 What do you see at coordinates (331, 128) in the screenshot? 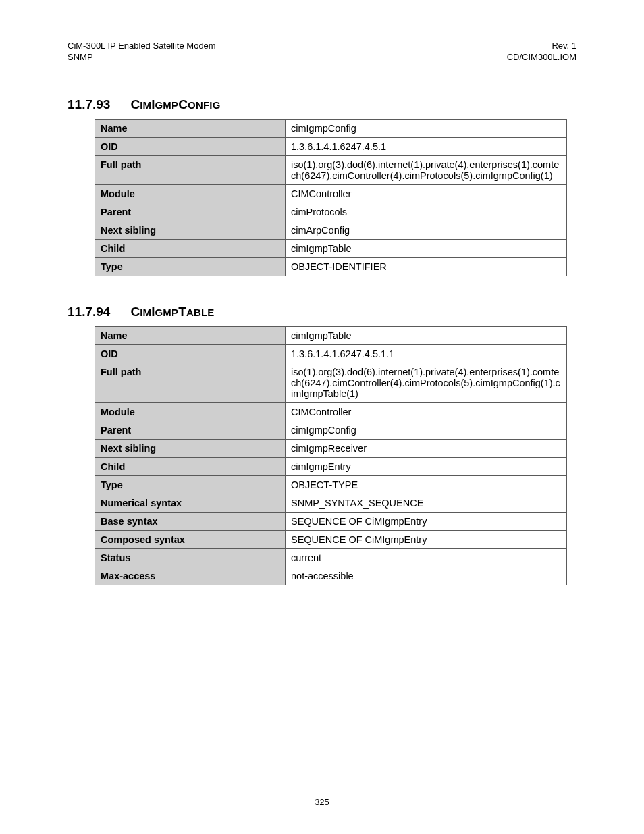
I see `table-row: NamecimIgmpConfig` at bounding box center [331, 128].